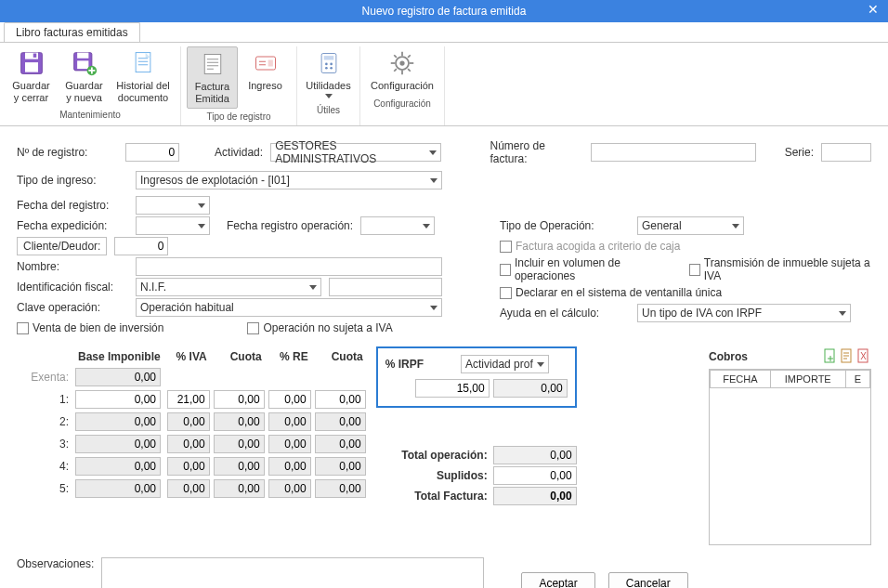 This screenshot has width=888, height=588. Describe the element at coordinates (744, 313) in the screenshot. I see `ayuda-select: Un tipo de IVA con IRPF` at that location.